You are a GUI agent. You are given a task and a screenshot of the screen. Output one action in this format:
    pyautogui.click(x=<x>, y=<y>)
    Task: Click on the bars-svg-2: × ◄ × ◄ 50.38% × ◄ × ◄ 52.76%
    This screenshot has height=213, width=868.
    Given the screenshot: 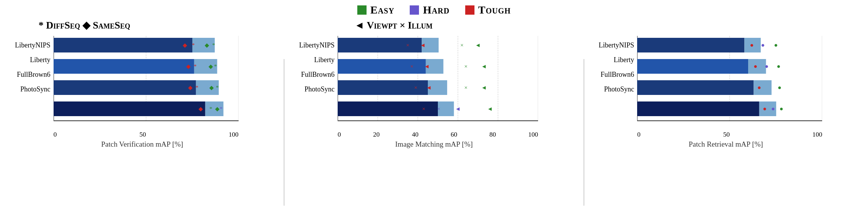 What is the action you would take?
    pyautogui.click(x=438, y=82)
    